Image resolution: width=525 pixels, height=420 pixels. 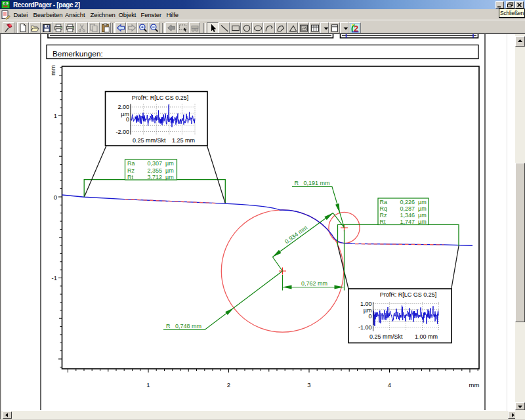 What do you see at coordinates (77, 54) in the screenshot?
I see `svg-text: Bemerkungen:` at bounding box center [77, 54].